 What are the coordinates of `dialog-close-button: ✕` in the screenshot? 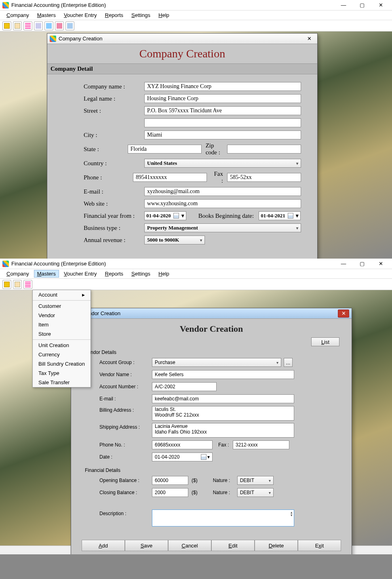 It's located at (309, 39).